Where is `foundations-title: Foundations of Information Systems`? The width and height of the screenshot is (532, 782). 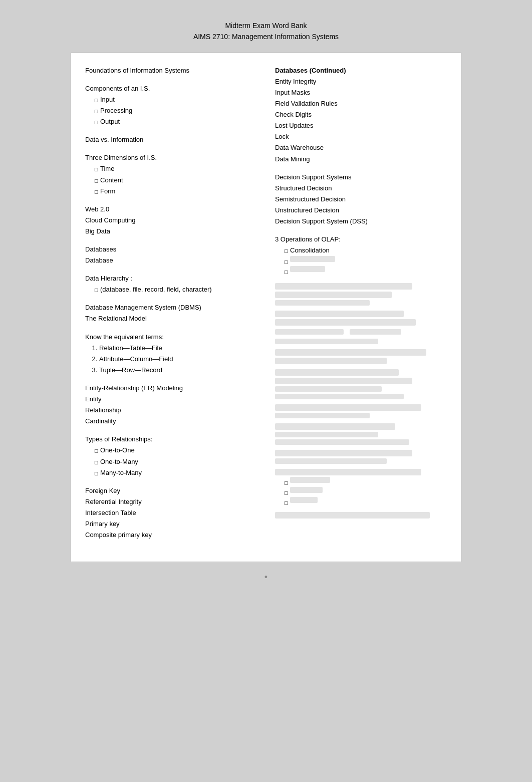 foundations-title: Foundations of Information Systems is located at coordinates (171, 71).